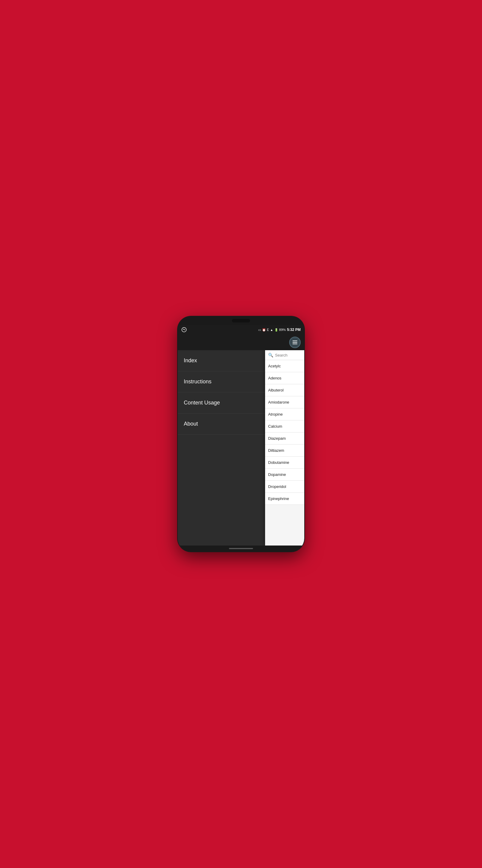 This screenshot has height=868, width=482. Describe the element at coordinates (285, 451) in the screenshot. I see `drug-item-diltiazem: Diltiazem` at that location.